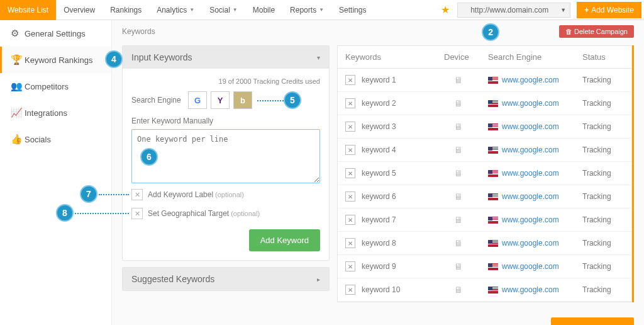 This screenshot has height=325, width=644. What do you see at coordinates (484, 174) in the screenshot?
I see `table-row: ✕keyword 5🖥www.google.comTracking` at bounding box center [484, 174].